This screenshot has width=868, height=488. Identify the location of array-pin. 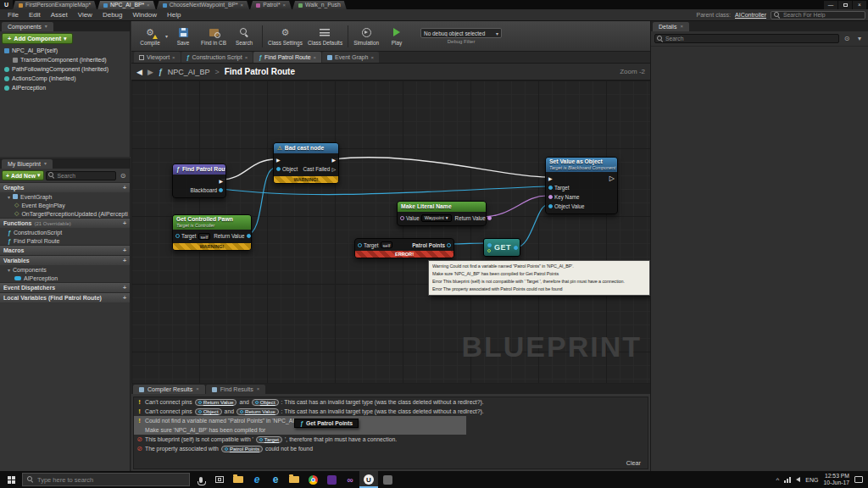
(490, 246).